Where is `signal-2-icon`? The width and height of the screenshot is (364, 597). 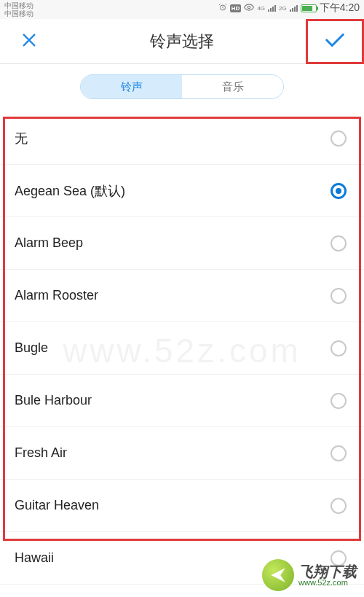 signal-2-icon is located at coordinates (294, 8).